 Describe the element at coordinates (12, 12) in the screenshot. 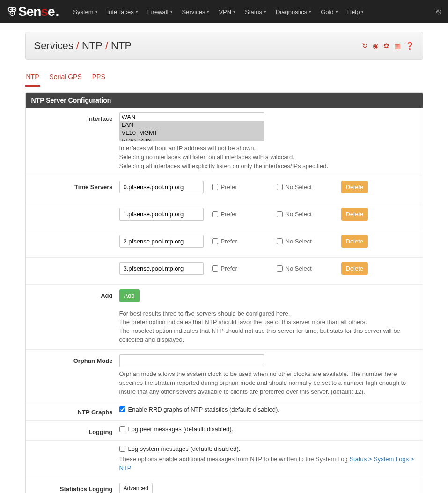

I see `brand-logo-icon` at that location.